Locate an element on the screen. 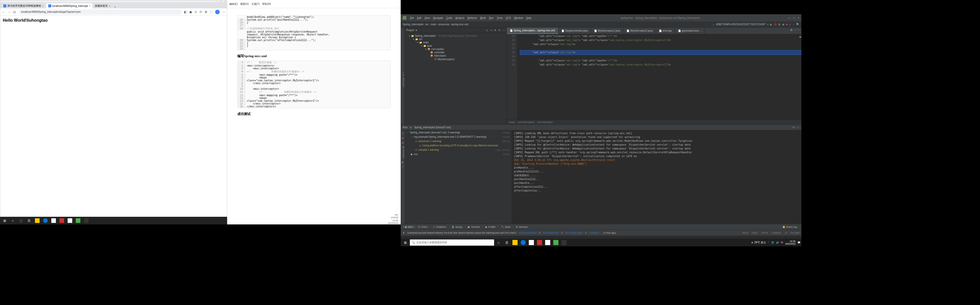 The height and width of the screenshot is (305, 980). left-toolwindow-stripe: 1: Project is located at coordinates (402, 76).